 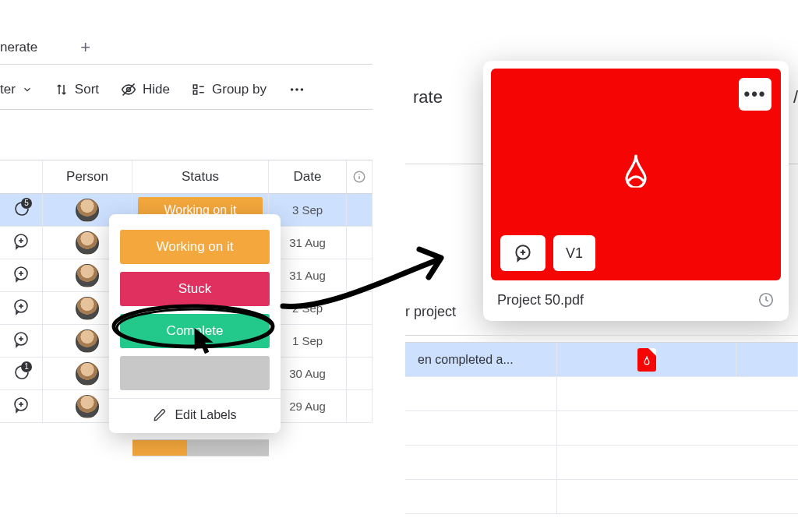 I want to click on group-icon, so click(x=199, y=90).